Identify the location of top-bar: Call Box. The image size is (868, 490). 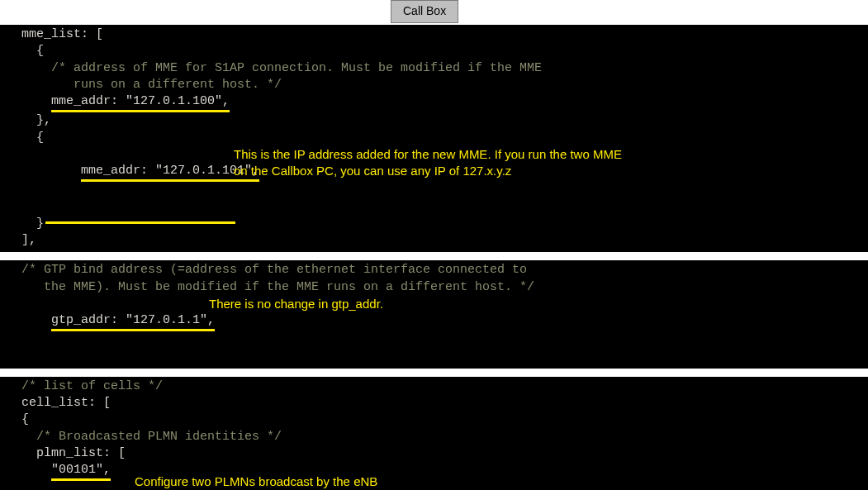
(434, 12).